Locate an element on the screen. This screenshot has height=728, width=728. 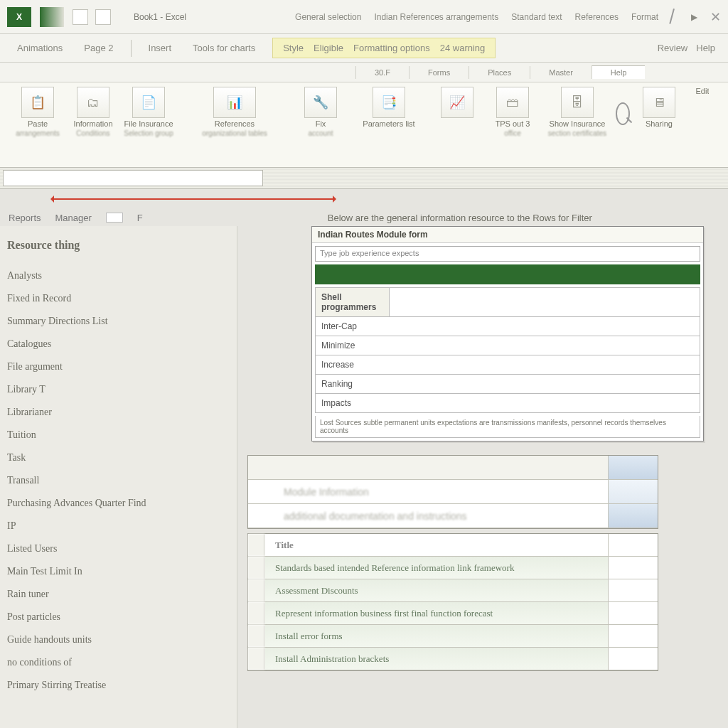
close-icon: ✕ is located at coordinates (715, 17).